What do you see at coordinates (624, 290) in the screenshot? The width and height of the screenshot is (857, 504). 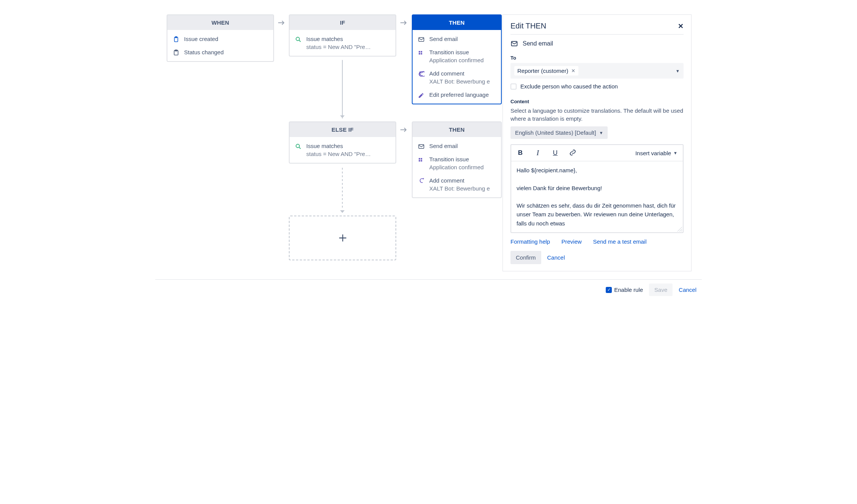 I see `enable-rule-toggle: ✓ Enable rule` at bounding box center [624, 290].